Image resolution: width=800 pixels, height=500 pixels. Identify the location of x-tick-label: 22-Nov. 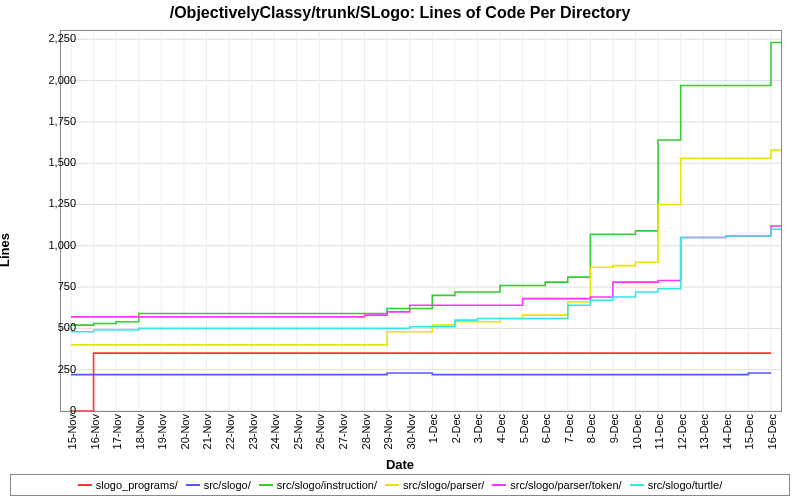
(230, 432).